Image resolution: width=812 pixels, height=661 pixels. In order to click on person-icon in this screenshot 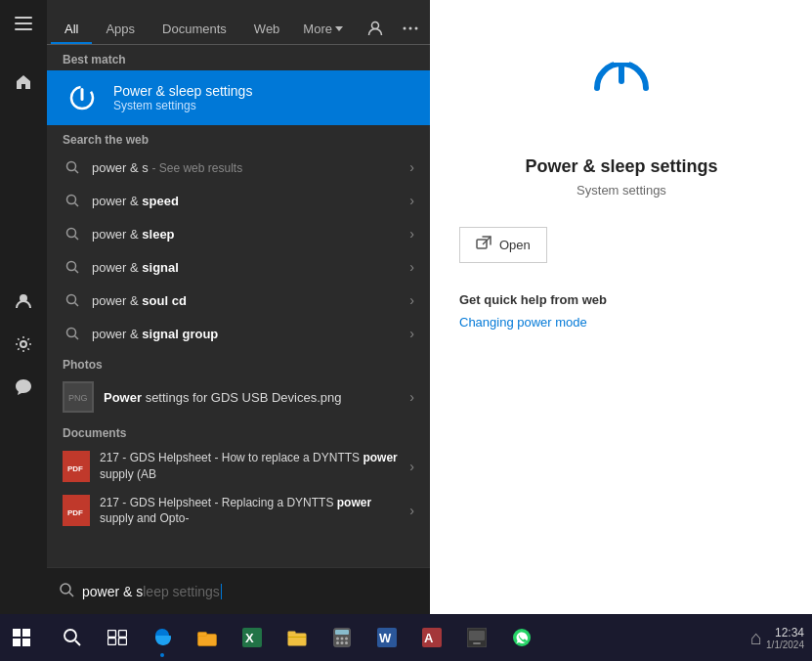, I will do `click(23, 301)`.